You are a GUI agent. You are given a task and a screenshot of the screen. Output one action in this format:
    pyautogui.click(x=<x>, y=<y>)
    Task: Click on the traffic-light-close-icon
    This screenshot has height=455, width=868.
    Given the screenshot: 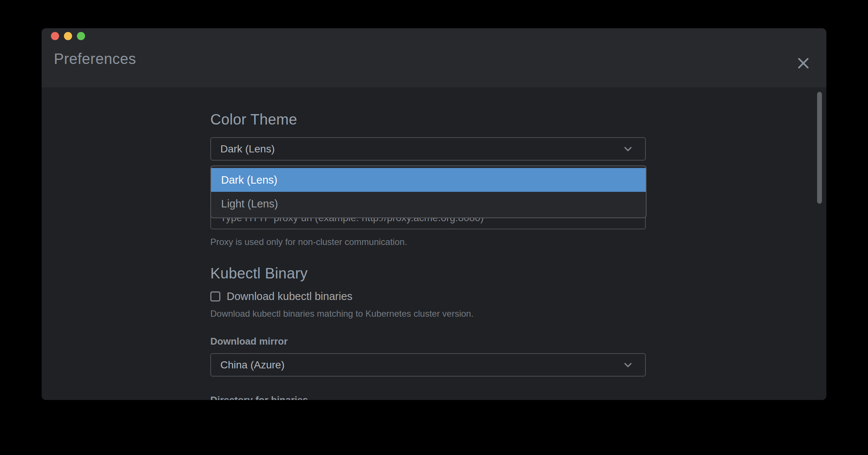 What is the action you would take?
    pyautogui.click(x=55, y=36)
    